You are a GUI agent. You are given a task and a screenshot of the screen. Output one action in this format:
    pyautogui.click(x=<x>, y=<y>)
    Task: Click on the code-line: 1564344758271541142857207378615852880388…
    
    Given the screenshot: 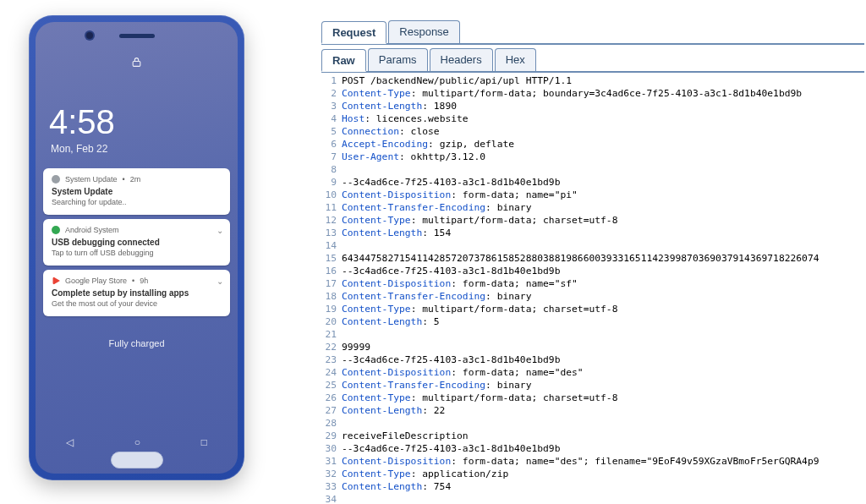 What is the action you would take?
    pyautogui.click(x=593, y=259)
    